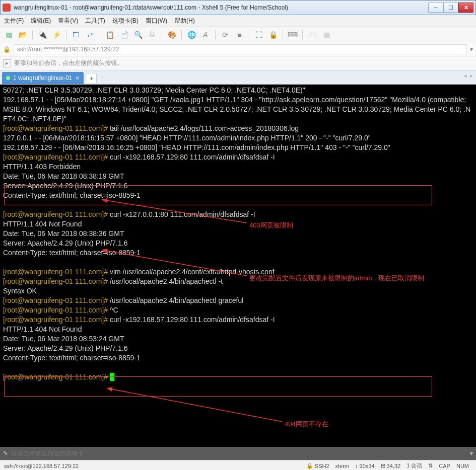 The height and width of the screenshot is (470, 476). Describe the element at coordinates (6, 453) in the screenshot. I see `compose-icon: ✎` at that location.